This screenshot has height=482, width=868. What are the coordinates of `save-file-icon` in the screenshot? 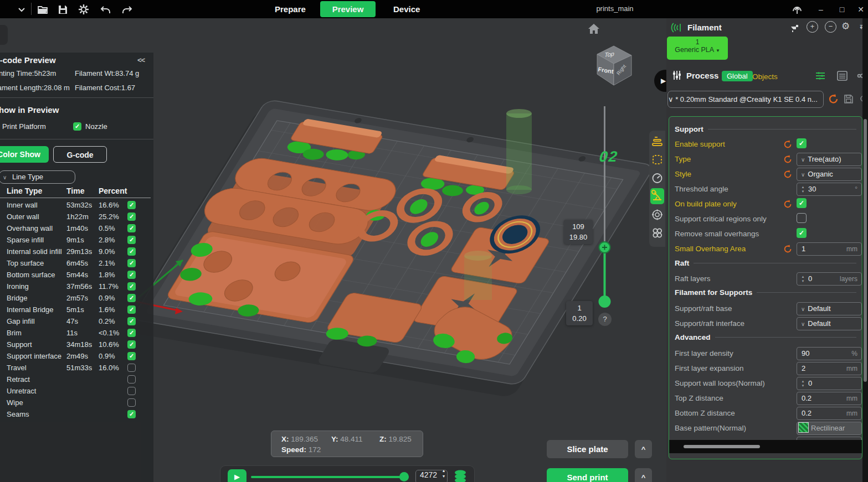 It's located at (63, 9).